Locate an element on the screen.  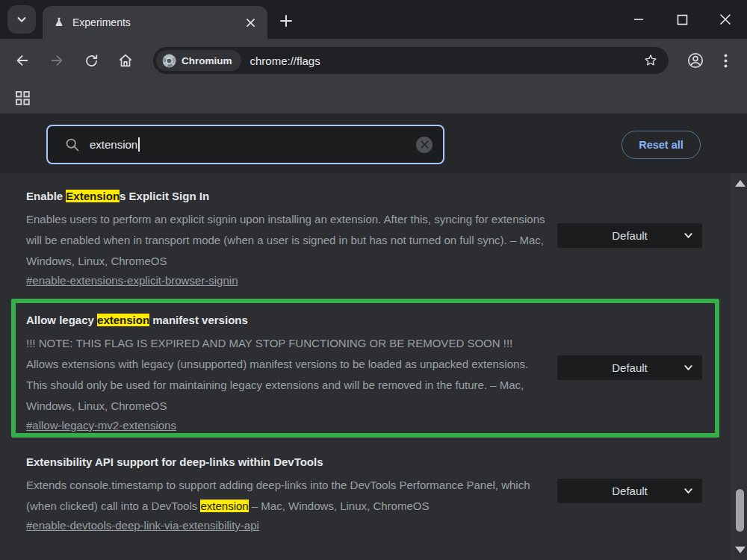
bookmarks-bar is located at coordinates (374, 98).